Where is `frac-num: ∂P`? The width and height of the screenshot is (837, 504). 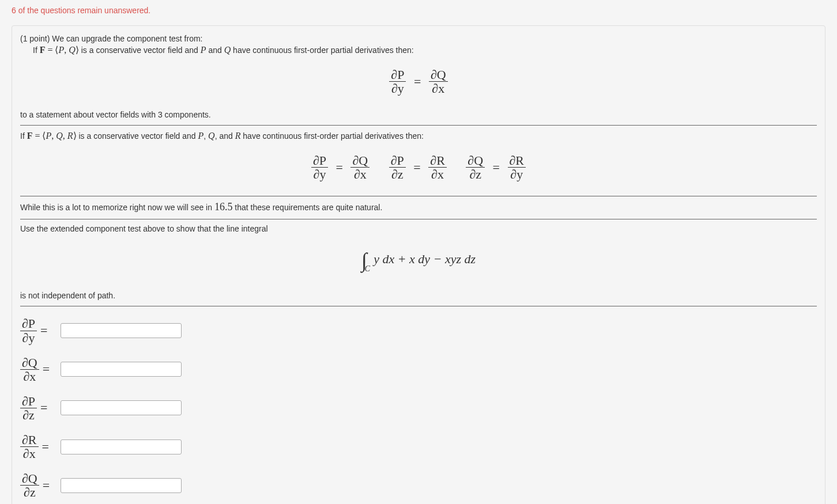 frac-num: ∂P is located at coordinates (398, 75).